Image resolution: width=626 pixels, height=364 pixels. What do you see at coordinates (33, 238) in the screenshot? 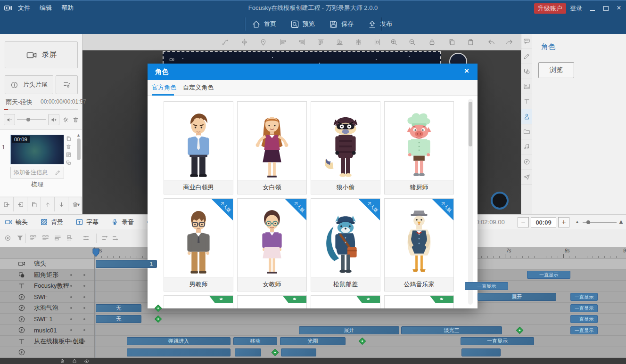
I see `tool-rows-a` at bounding box center [33, 238].